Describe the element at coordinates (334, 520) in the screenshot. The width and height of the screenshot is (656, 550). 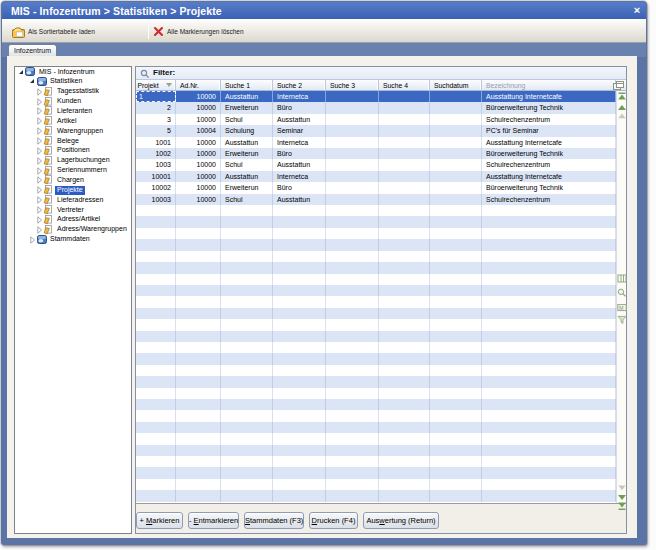
I see `button-drucken-f4: Drucken (F4)` at that location.